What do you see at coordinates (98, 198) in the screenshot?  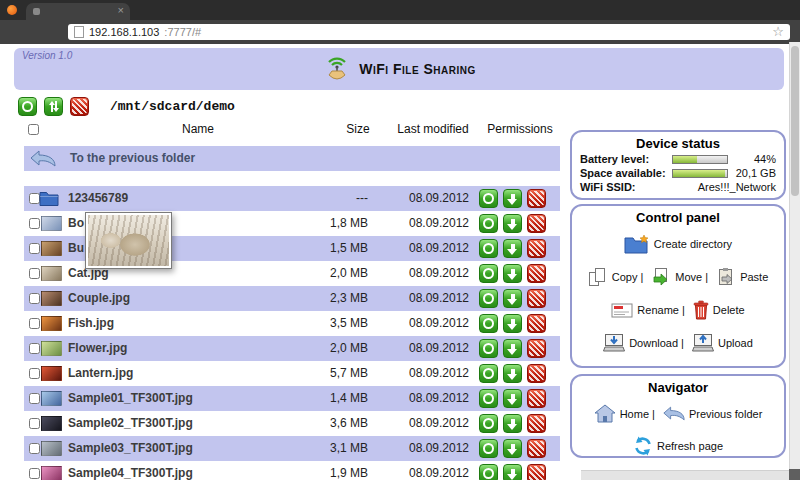 I see `file-name: 123456789` at bounding box center [98, 198].